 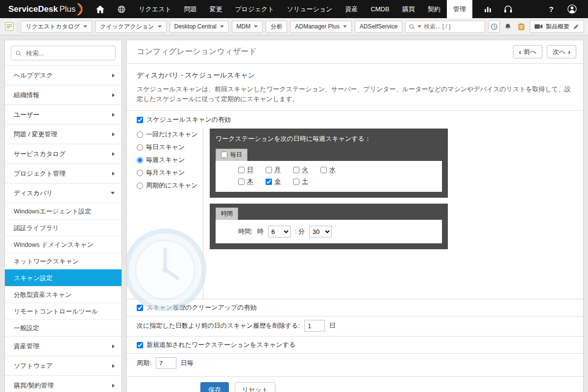 I want to click on day-thursday-checkbox, so click(x=241, y=182).